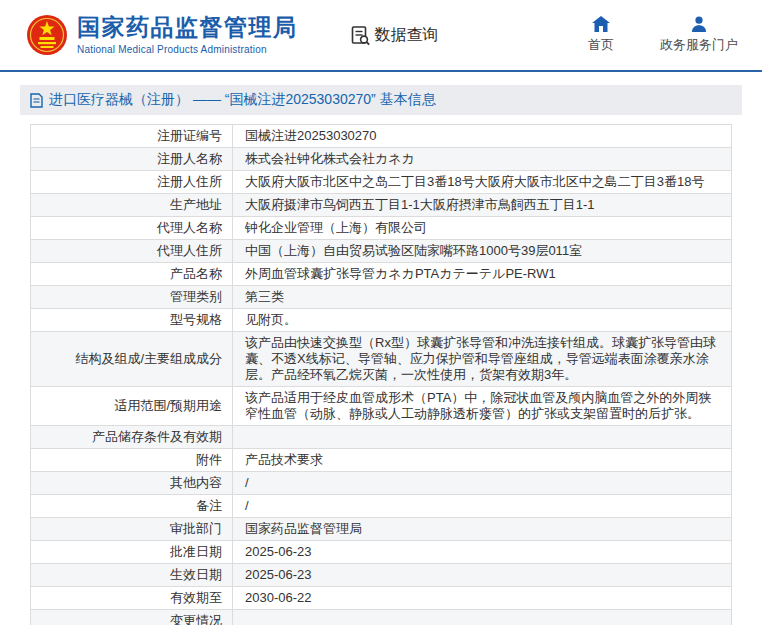 This screenshot has width=762, height=625. What do you see at coordinates (382, 360) in the screenshot?
I see `table-row: 结构及组成/主要组成成分该产品由快速交换型（Rx型）球囊扩张导管和冲洗连接针组成…` at bounding box center [382, 360].